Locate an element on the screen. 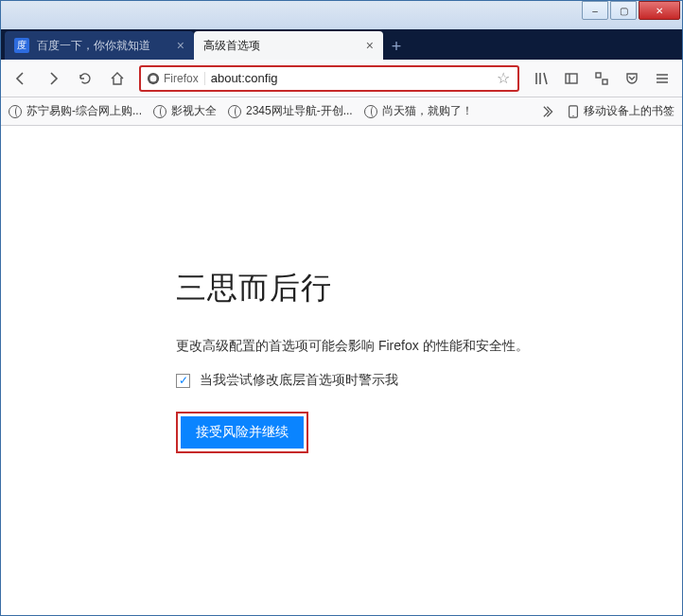 This screenshot has width=683, height=616. forward-button is located at coordinates (53, 79).